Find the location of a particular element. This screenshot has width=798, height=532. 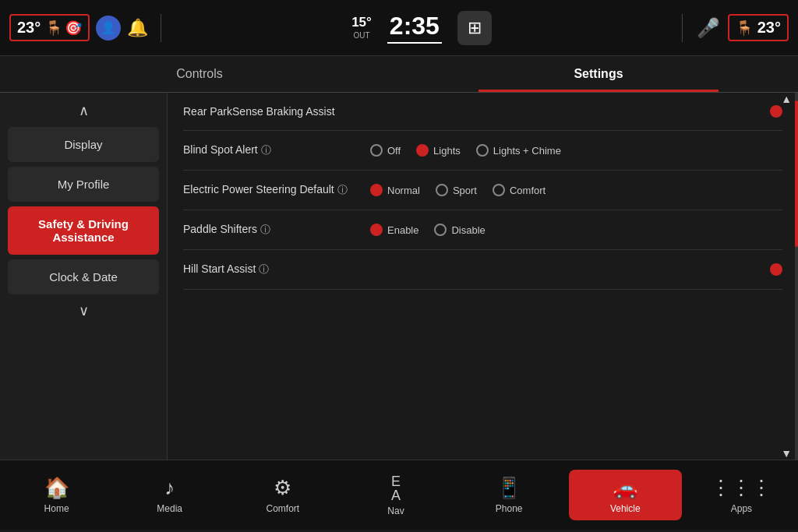

paddle-options: Enable Disable is located at coordinates (428, 230).